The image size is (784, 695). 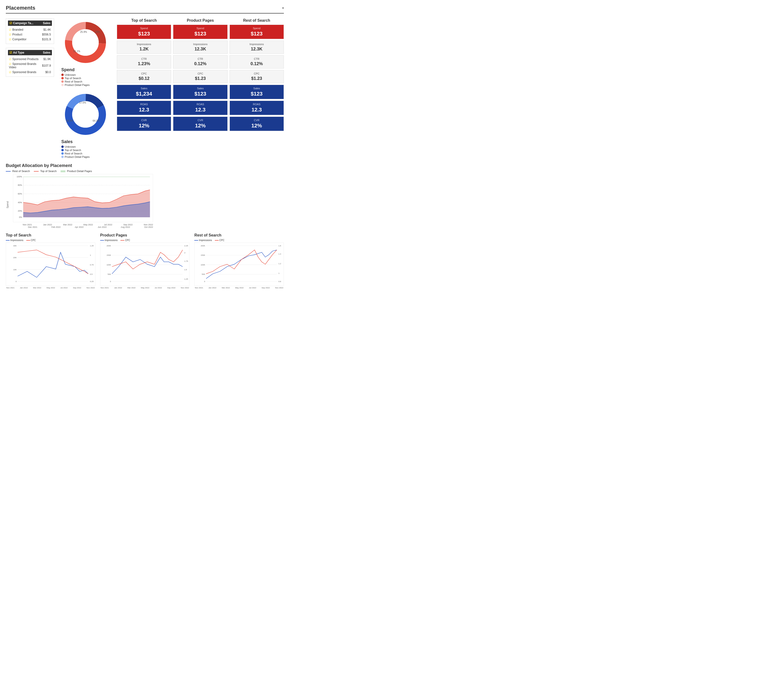 I want to click on row-label: Competitor, so click(x=19, y=39).